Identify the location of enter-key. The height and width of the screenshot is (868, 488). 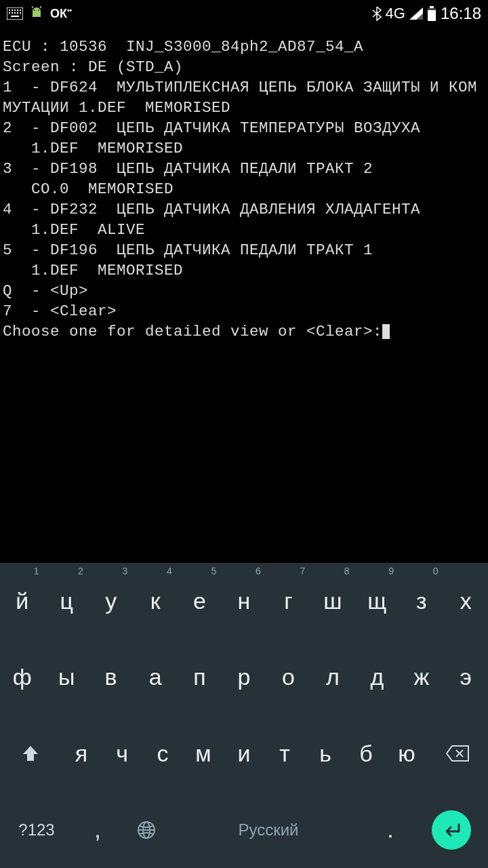
(451, 830).